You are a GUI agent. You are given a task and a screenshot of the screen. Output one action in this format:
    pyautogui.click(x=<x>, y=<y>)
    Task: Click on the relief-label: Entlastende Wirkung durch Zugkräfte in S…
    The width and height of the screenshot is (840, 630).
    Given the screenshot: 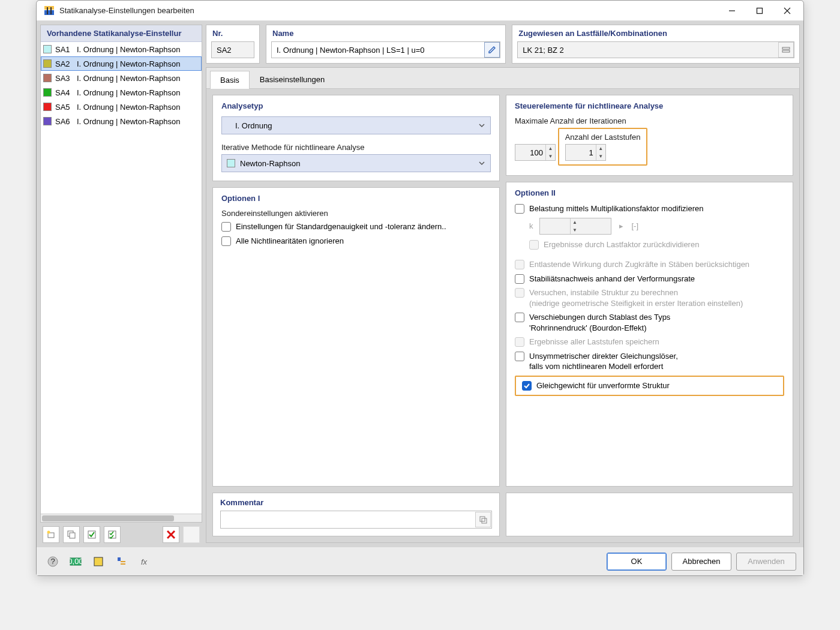 What is the action you would take?
    pyautogui.click(x=640, y=265)
    